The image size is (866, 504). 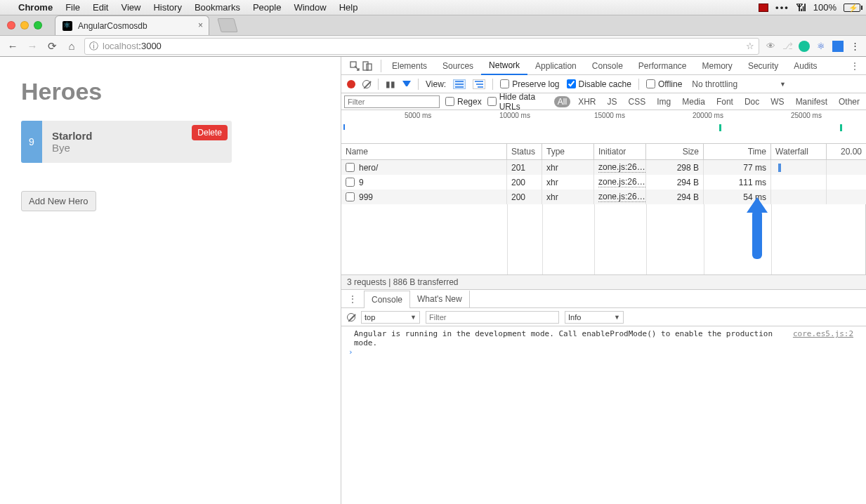 What do you see at coordinates (94, 46) in the screenshot?
I see `site-info-icon: ⓘ` at bounding box center [94, 46].